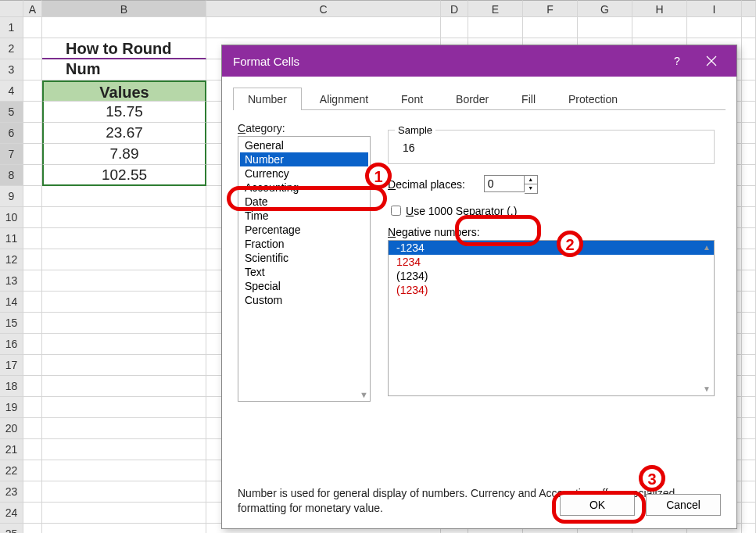 This screenshot has width=756, height=533. Describe the element at coordinates (715, 9) in the screenshot. I see `col-header-i: I` at that location.